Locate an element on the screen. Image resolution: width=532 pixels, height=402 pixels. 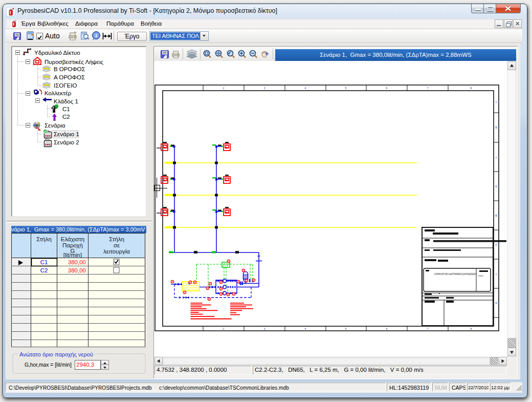
svg-text: C1 is located at coordinates (44, 262).